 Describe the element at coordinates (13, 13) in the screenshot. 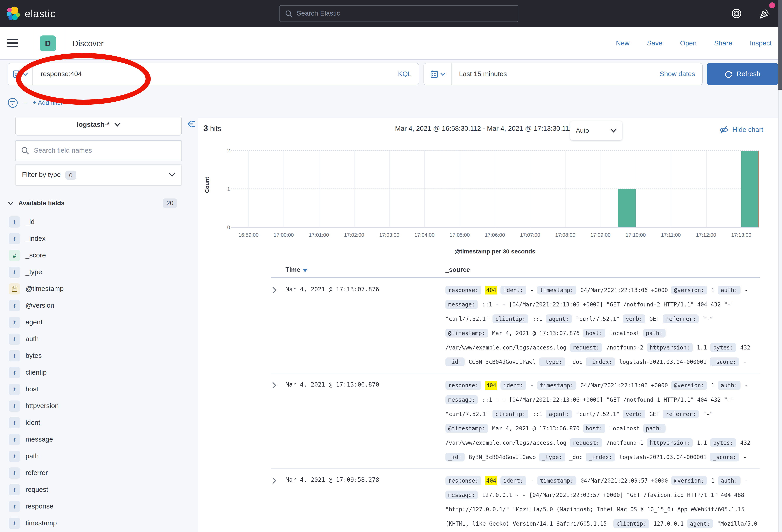

I see `elastic-logo-icon` at that location.